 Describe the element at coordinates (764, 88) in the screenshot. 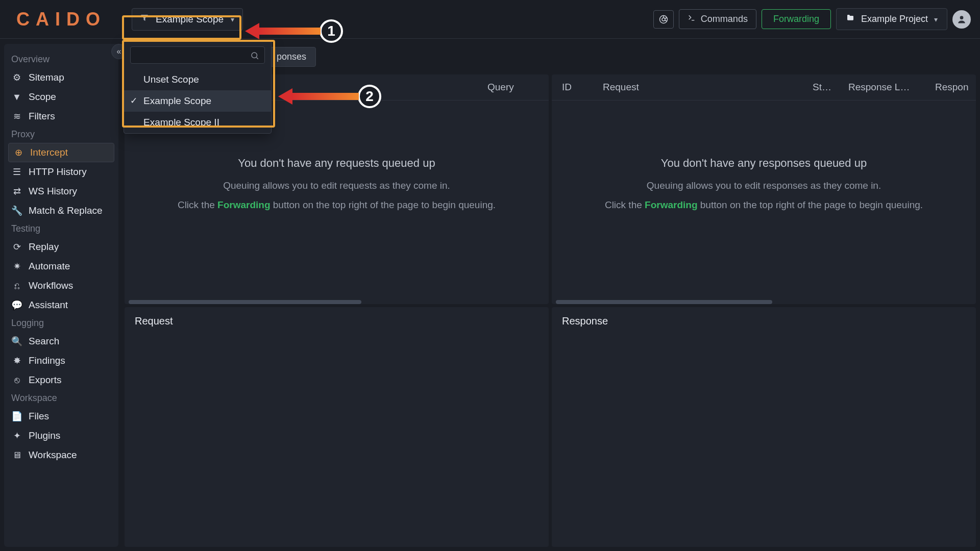

I see `responses-header: ID Request St… Response L… Respon` at that location.